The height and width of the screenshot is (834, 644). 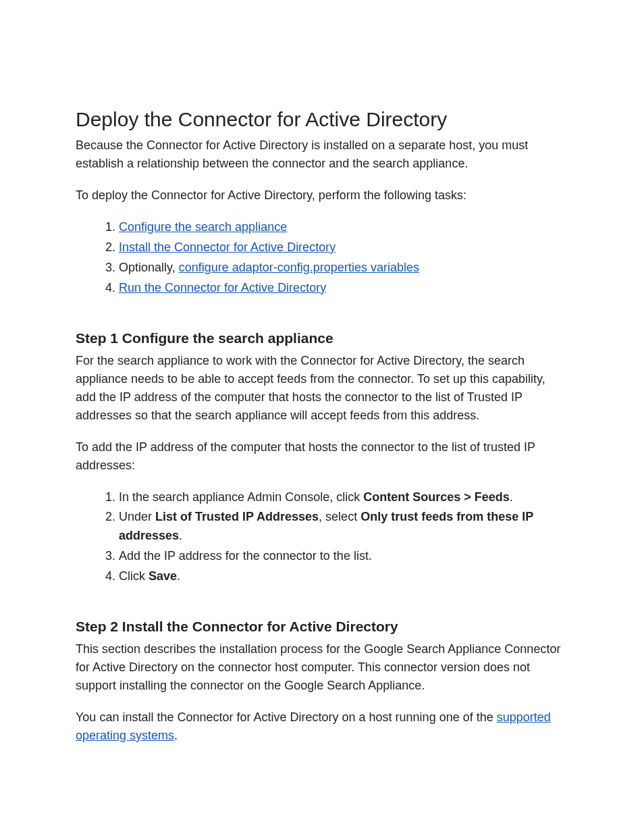 I want to click on step1-paragraph-1: For the search appliance to work with th…, so click(x=322, y=388).